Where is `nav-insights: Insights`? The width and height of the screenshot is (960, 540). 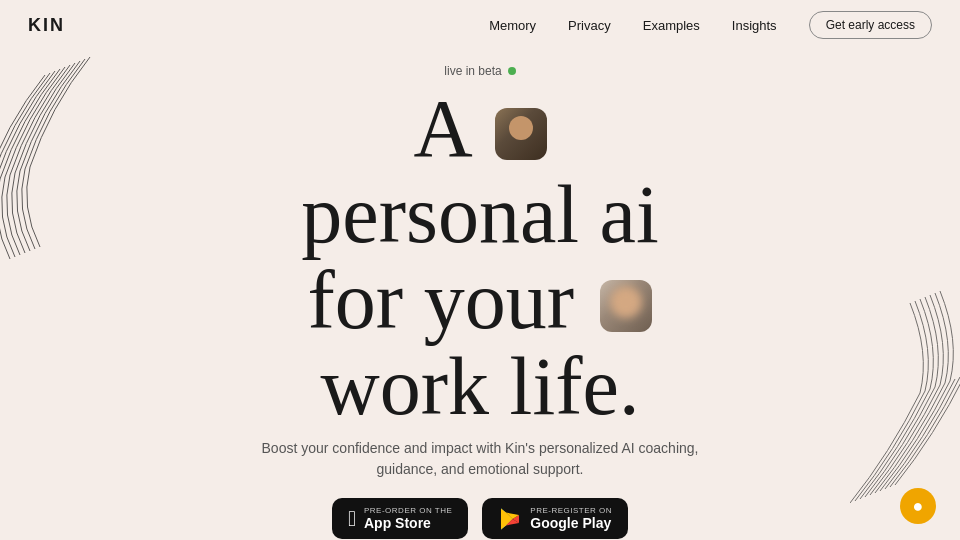 nav-insights: Insights is located at coordinates (754, 26).